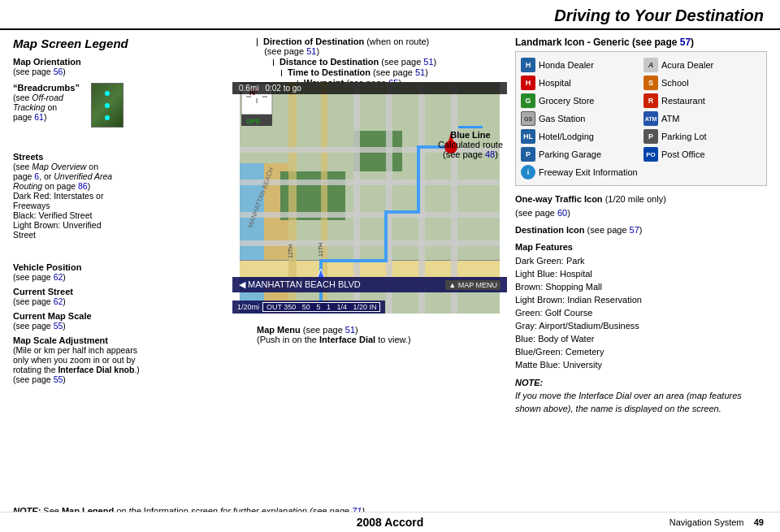 The width and height of the screenshot is (780, 532). What do you see at coordinates (119, 321) in the screenshot?
I see `current-map-scale-annotation: Current Map Scale (see page 55)` at bounding box center [119, 321].